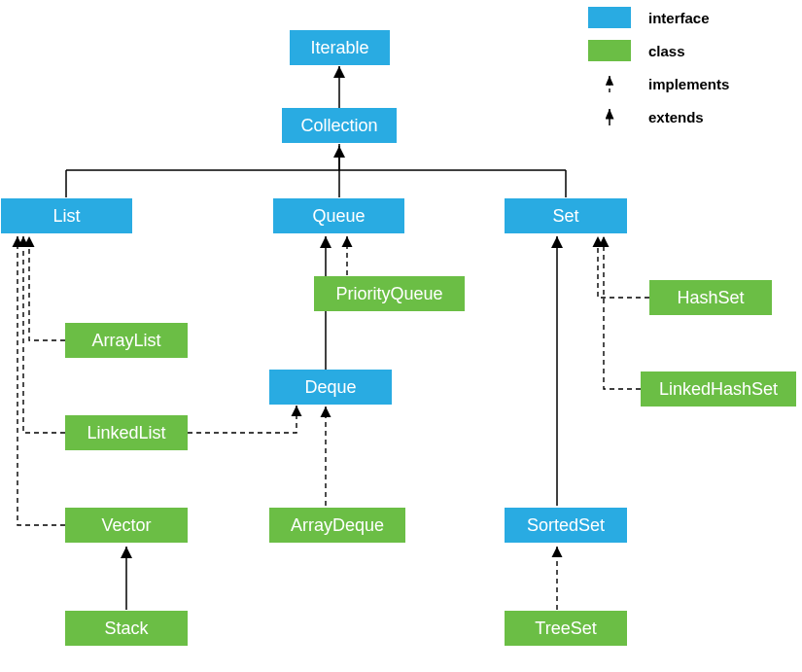 The height and width of the screenshot is (672, 802). I want to click on node-arraydeque: ArrayDeque, so click(337, 525).